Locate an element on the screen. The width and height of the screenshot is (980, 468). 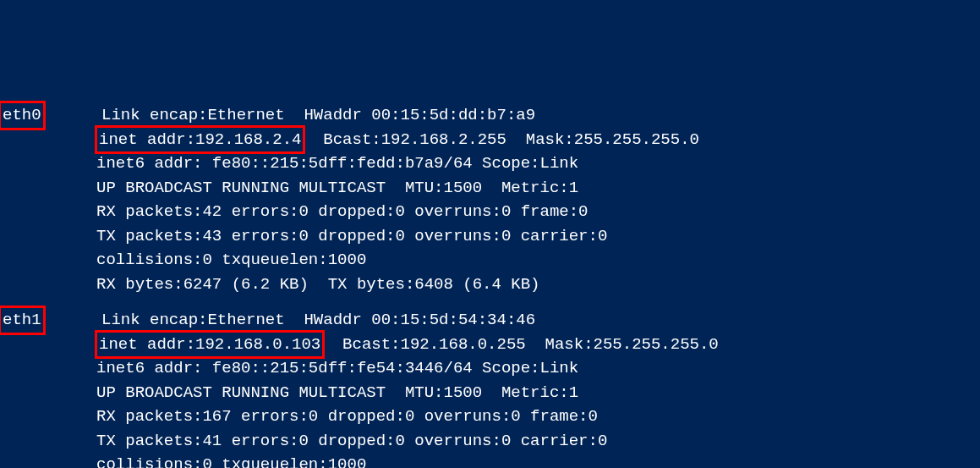
iface-line-1: eth0 Link encap:Ethernet HWaddr 00:15:5d… is located at coordinates (490, 115).